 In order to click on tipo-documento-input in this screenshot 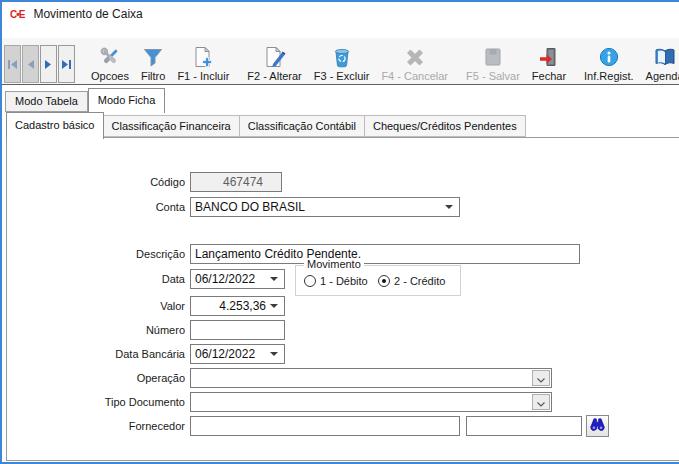, I will do `click(361, 402)`.